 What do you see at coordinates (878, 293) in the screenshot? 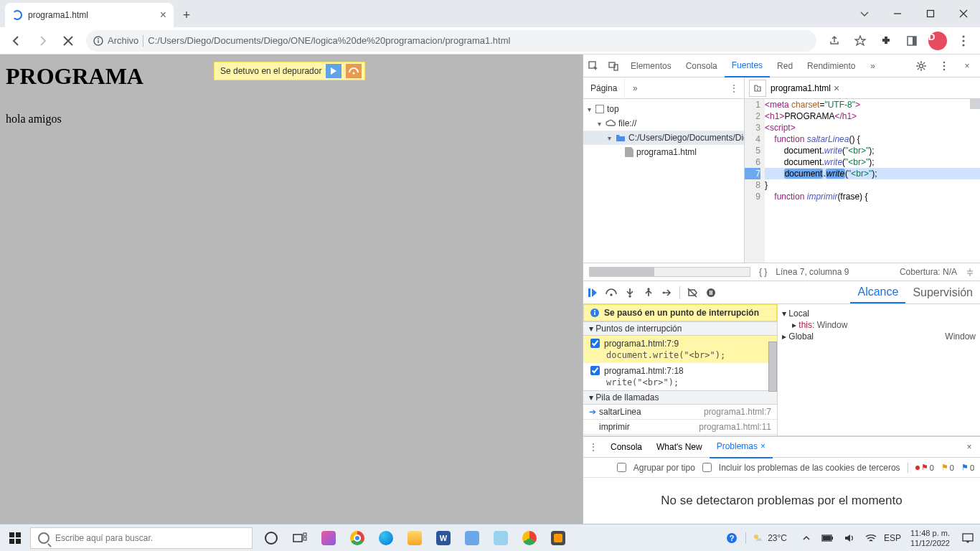
I see `subtab-alcance: Alcance` at bounding box center [878, 293].